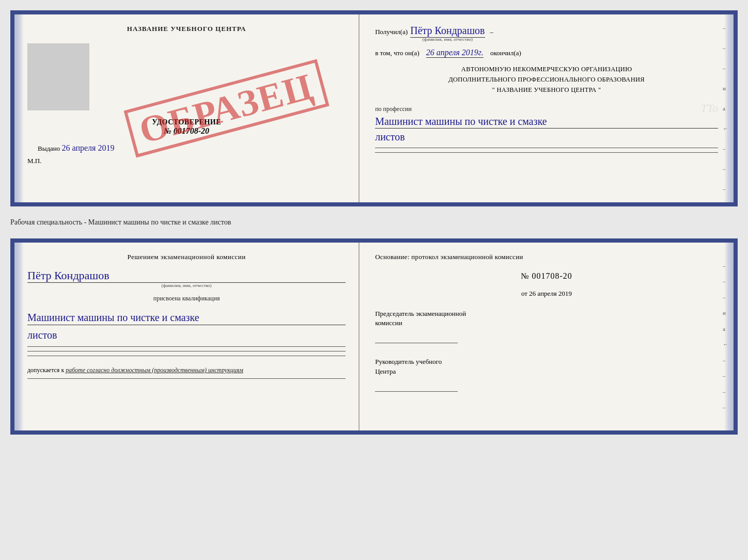 This screenshot has height=560, width=748. Describe the element at coordinates (547, 137) in the screenshot. I see `profession-line2: листов` at that location.